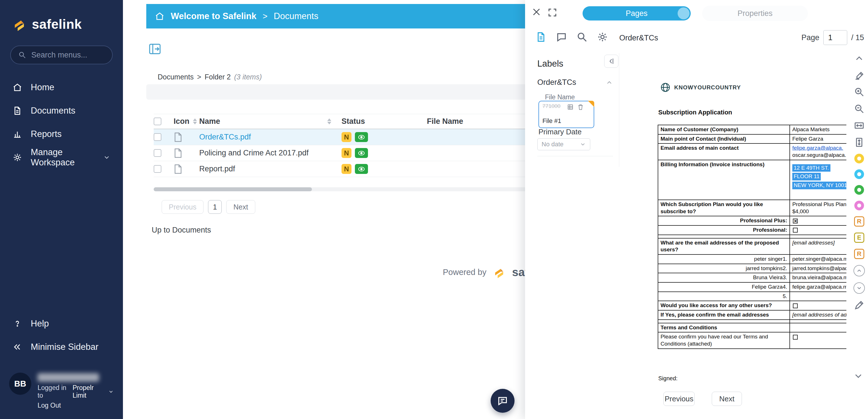  What do you see at coordinates (859, 125) in the screenshot?
I see `fit-width-icon` at bounding box center [859, 125].